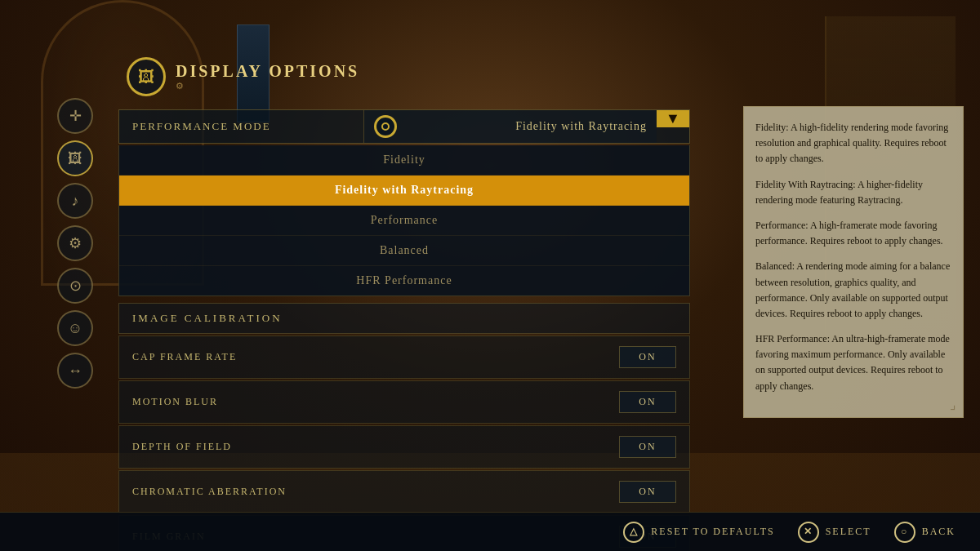 Image resolution: width=980 pixels, height=551 pixels. Describe the element at coordinates (905, 532) in the screenshot. I see `circle-icon: ○` at that location.